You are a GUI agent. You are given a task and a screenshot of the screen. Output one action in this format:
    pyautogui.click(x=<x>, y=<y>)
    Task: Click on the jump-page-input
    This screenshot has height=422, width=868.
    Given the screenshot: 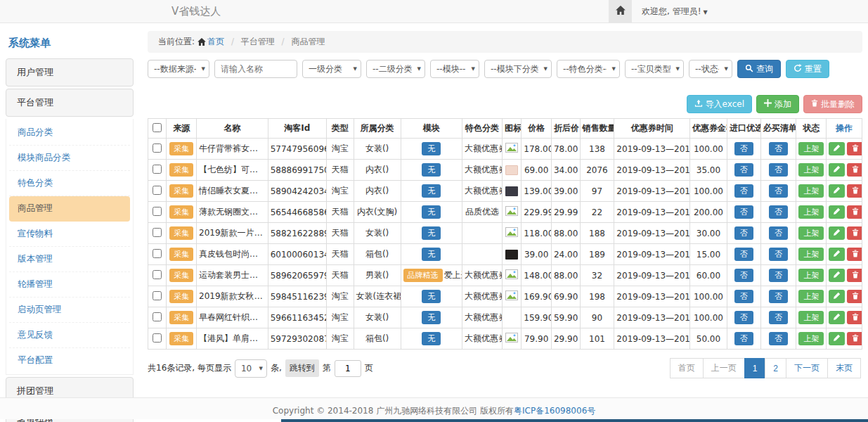 What is the action you would take?
    pyautogui.click(x=348, y=369)
    